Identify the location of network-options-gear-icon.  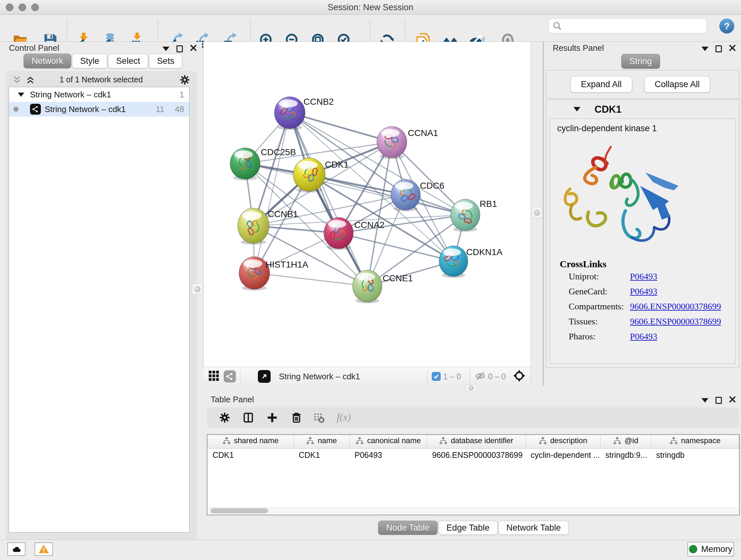
(185, 80).